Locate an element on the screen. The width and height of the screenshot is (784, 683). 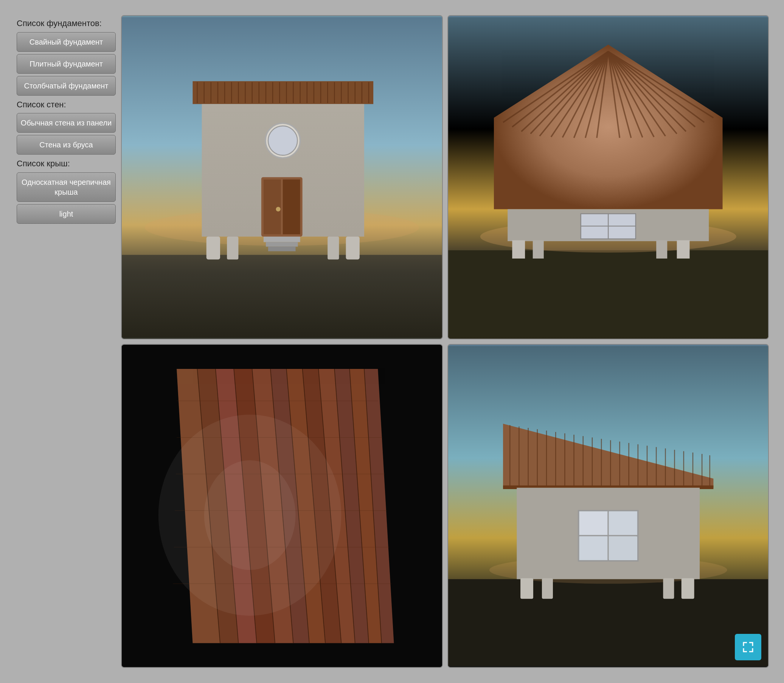
walls-label: Список стен: is located at coordinates (66, 105).